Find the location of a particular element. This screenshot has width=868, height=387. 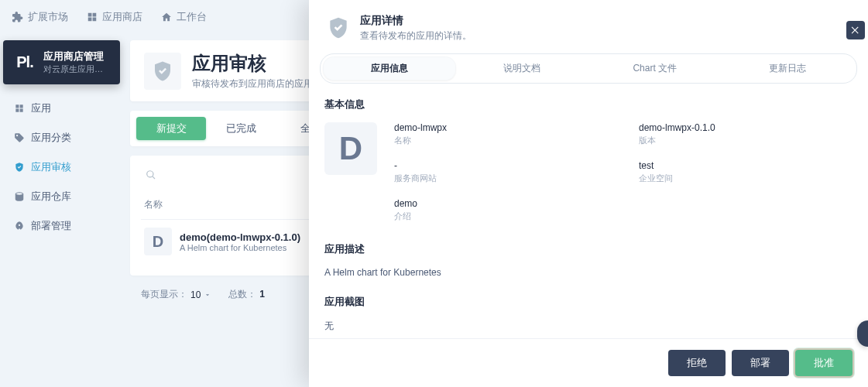

row-icon-letter: D is located at coordinates (158, 241).